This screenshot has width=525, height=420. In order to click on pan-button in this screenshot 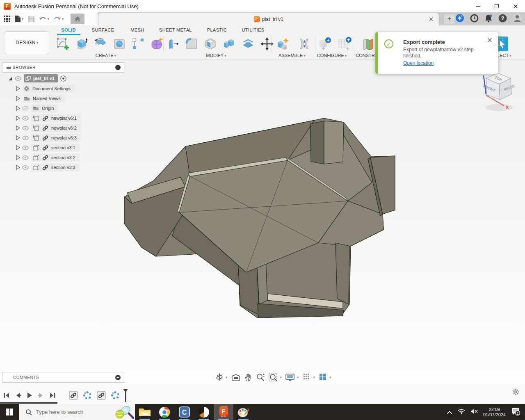, I will do `click(248, 377)`.